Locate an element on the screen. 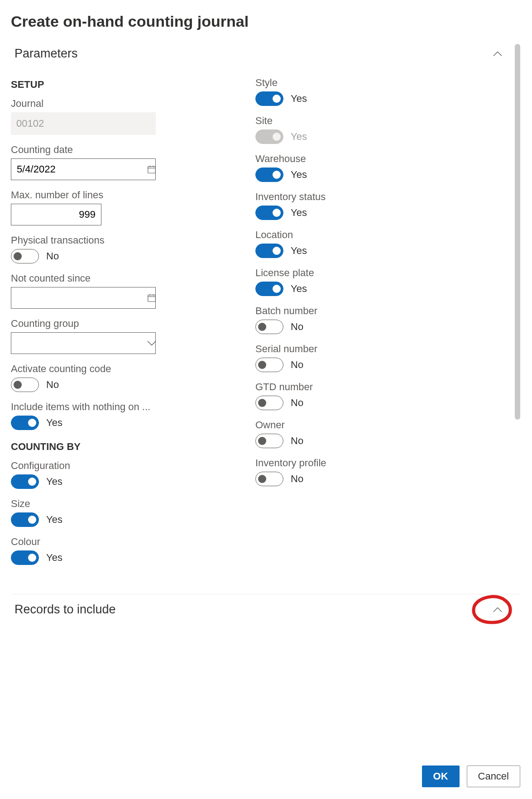  inventory-status-text: Yes is located at coordinates (299, 213).